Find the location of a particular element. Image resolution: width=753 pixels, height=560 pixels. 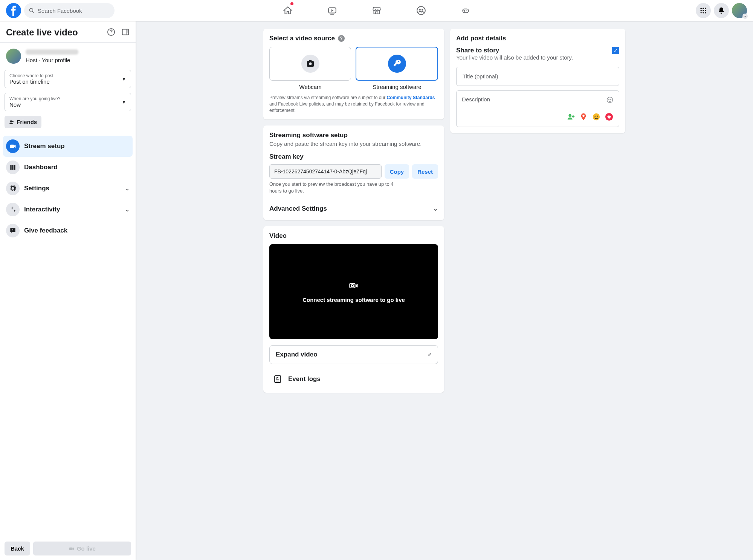

section-title: Select a video source ? is located at coordinates (354, 38).